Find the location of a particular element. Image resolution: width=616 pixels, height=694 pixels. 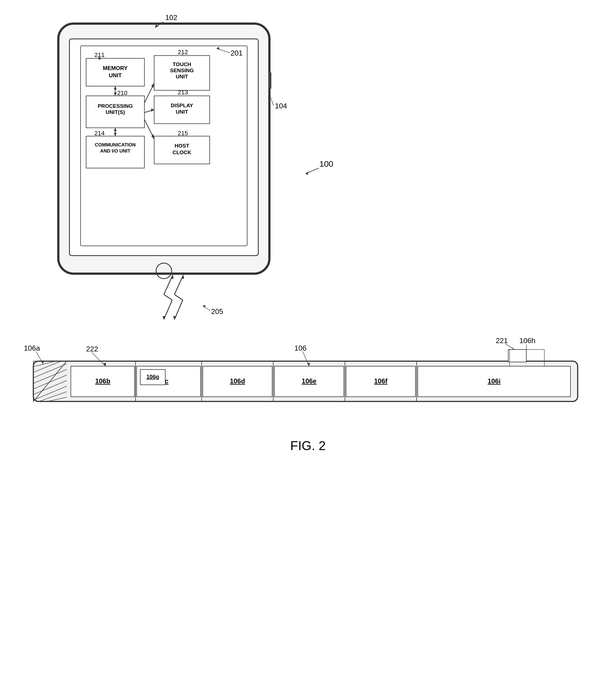

svg-text: 106 is located at coordinates (300, 348).